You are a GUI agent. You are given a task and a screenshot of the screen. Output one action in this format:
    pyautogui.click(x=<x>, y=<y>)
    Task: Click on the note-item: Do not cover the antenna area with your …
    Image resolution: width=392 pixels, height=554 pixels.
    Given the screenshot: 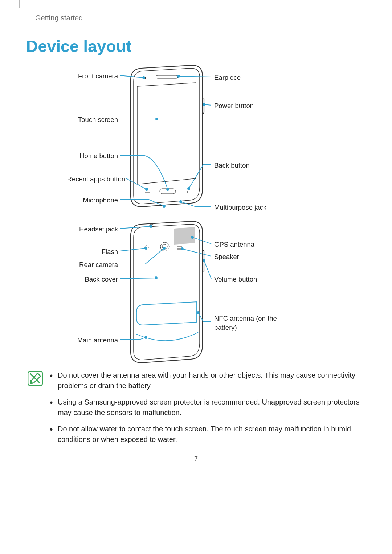 What is the action you would take?
    pyautogui.click(x=211, y=381)
    